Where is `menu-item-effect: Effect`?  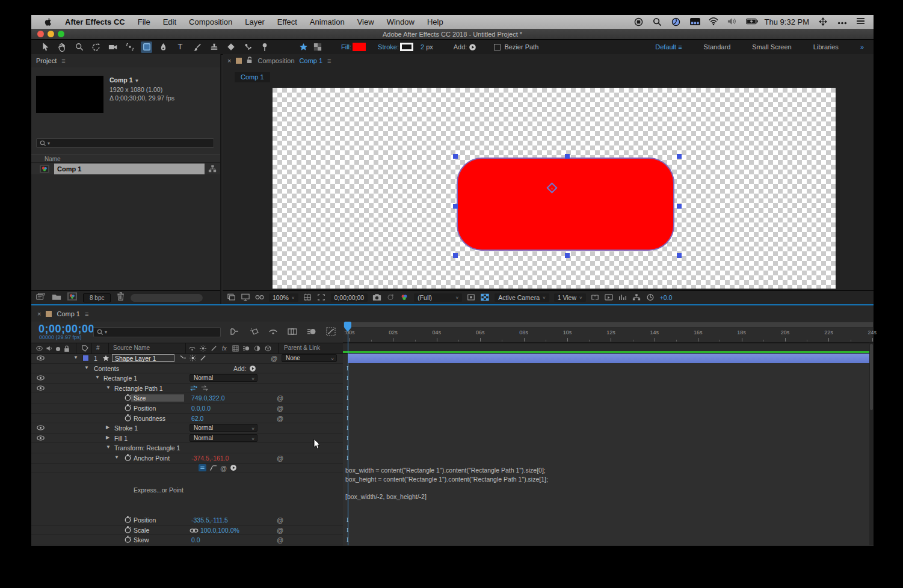 menu-item-effect: Effect is located at coordinates (288, 22).